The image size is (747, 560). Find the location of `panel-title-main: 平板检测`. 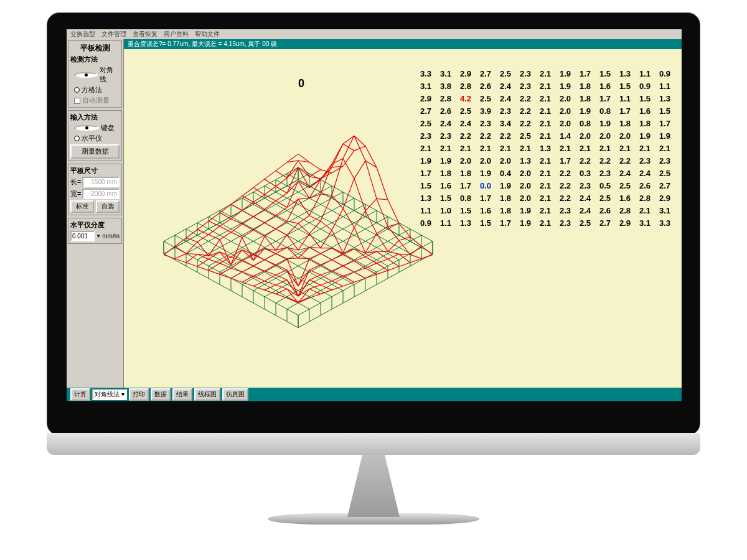

panel-title-main: 平板检测 is located at coordinates (95, 49).